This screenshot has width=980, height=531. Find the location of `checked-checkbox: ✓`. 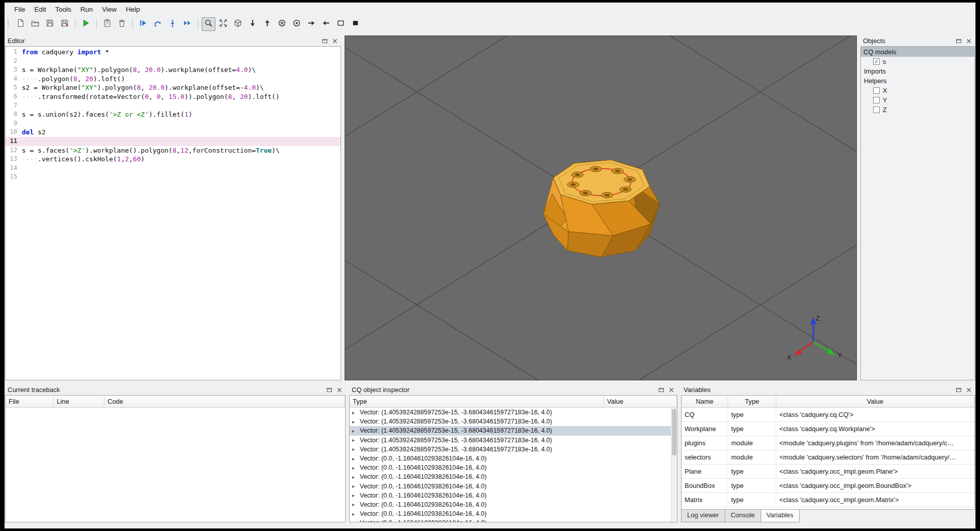

checked-checkbox: ✓ is located at coordinates (877, 62).